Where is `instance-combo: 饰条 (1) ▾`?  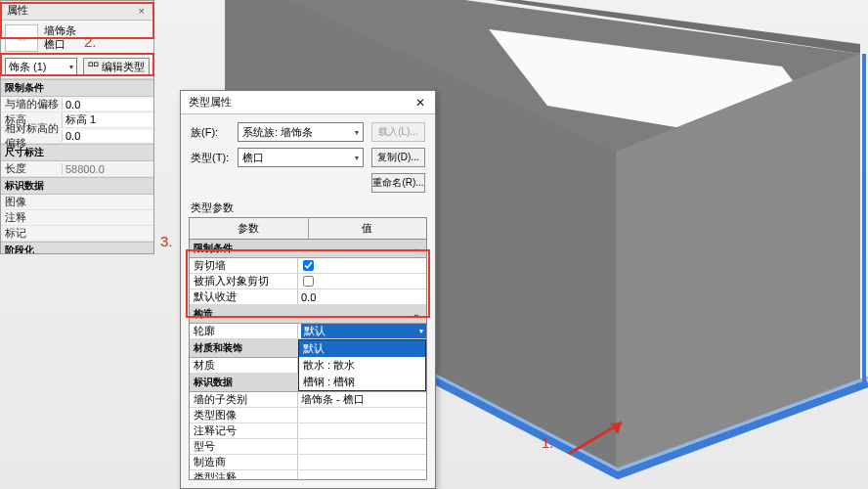
instance-combo: 饰条 (1) ▾ is located at coordinates (41, 67).